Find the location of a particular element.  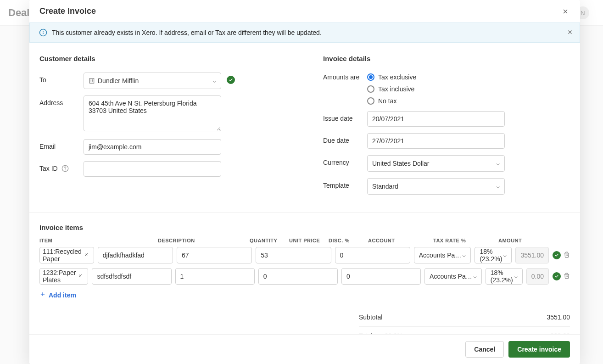

to-label: To is located at coordinates (61, 78).